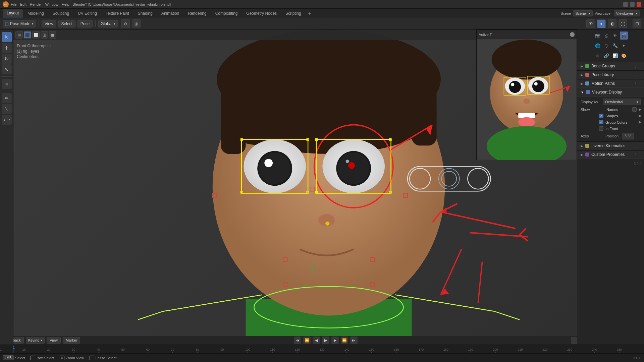 This screenshot has width=644, height=362. I want to click on transform-tool: ⊞, so click(7, 84).